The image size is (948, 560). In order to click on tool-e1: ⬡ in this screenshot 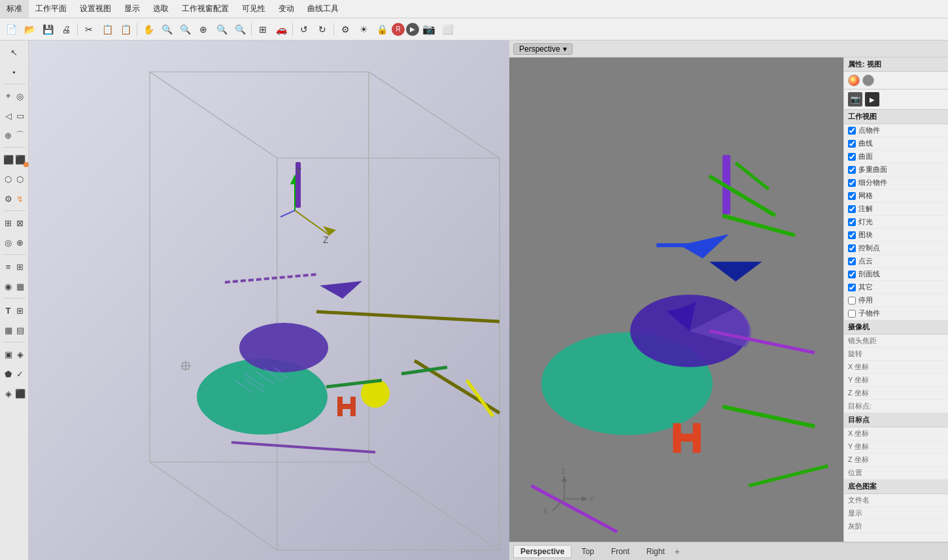, I will do `click(8, 179)`.